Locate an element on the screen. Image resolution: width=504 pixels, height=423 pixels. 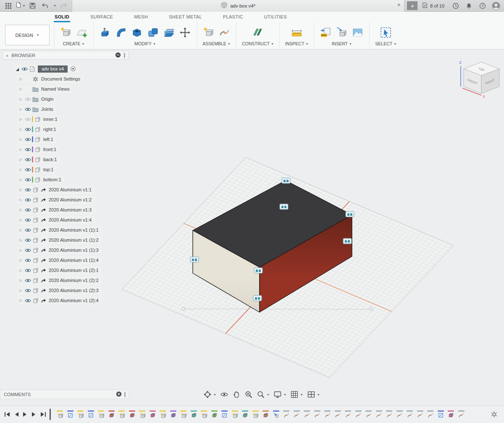
ribbon-dropdown-create: CREATE▼ is located at coordinates (74, 45).